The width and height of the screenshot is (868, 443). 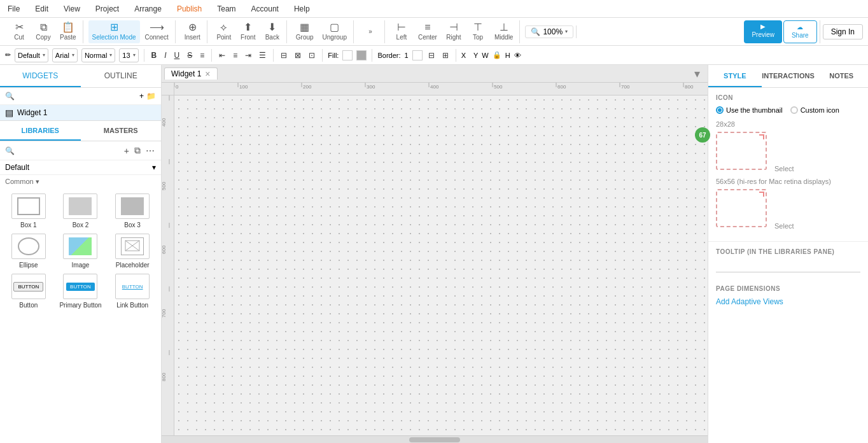 I want to click on align-right-text-button: ⇥, so click(x=248, y=55).